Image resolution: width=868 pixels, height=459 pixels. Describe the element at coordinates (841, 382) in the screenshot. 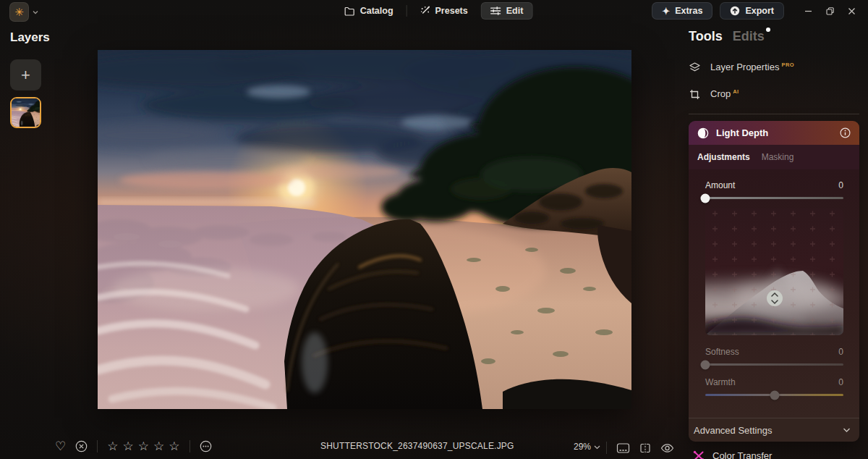

I see `warmth-value: 0` at that location.